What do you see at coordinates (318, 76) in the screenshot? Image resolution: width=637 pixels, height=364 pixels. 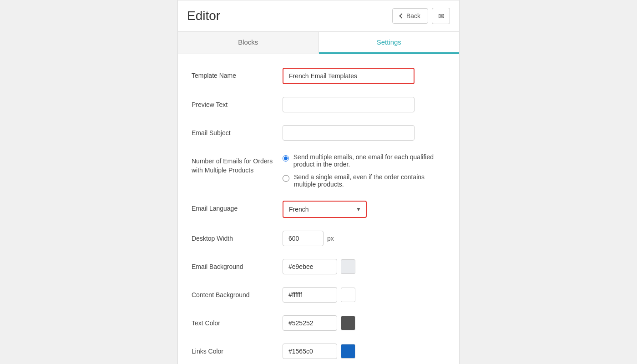 I see `template-name-row: Template Name` at bounding box center [318, 76].